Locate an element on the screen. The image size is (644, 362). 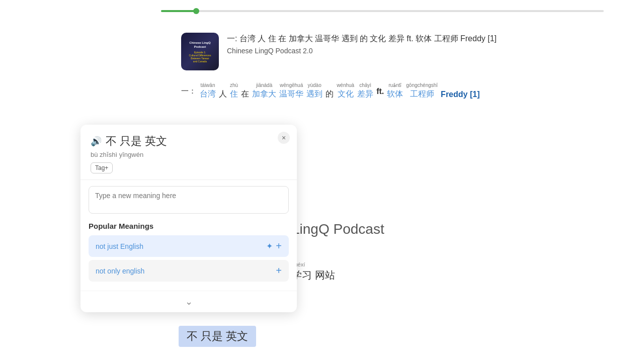
bg-lingq-text: LingQ Podcast is located at coordinates (338, 229).